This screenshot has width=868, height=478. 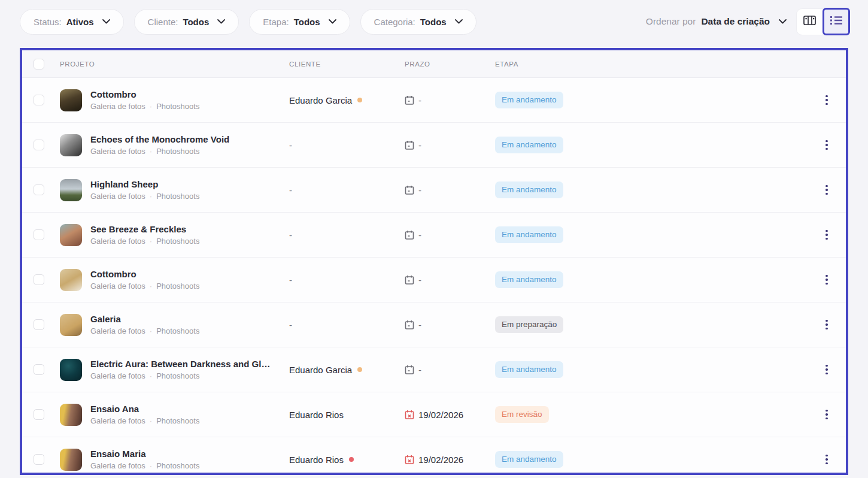 I want to click on client-name: -, so click(x=291, y=325).